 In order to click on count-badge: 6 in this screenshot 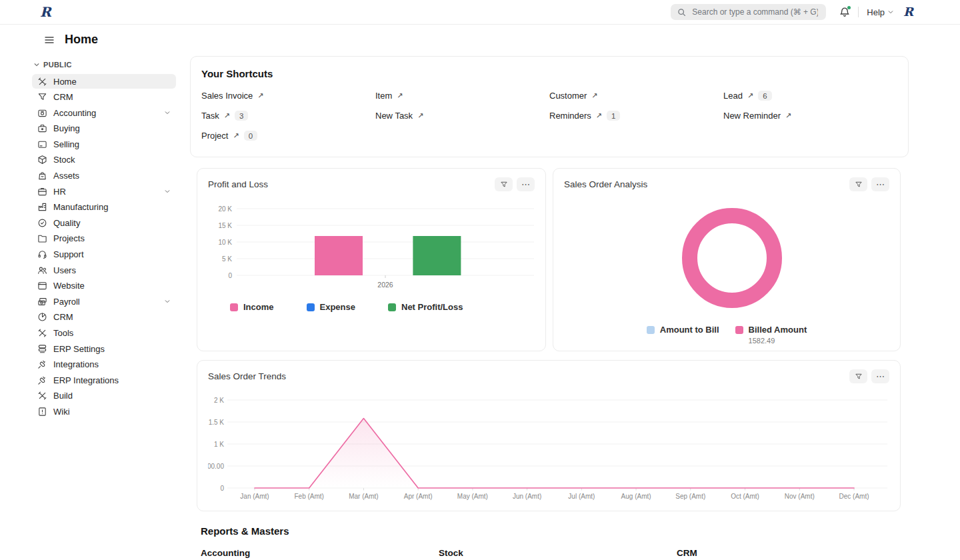, I will do `click(765, 96)`.